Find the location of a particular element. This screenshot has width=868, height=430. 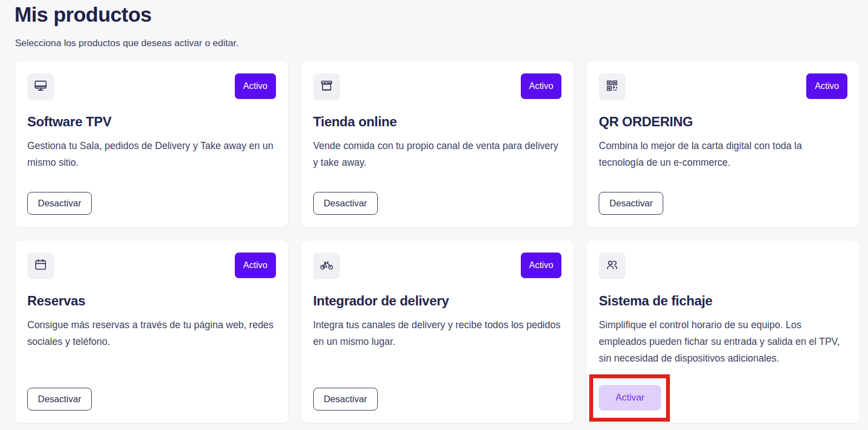

product-title: Tienda online is located at coordinates (437, 122).